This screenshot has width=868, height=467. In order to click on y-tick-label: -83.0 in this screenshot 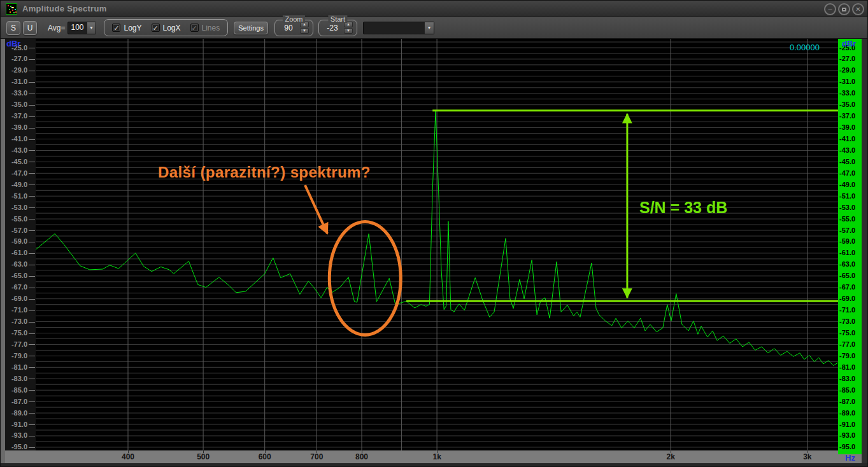, I will do `click(17, 379)`.